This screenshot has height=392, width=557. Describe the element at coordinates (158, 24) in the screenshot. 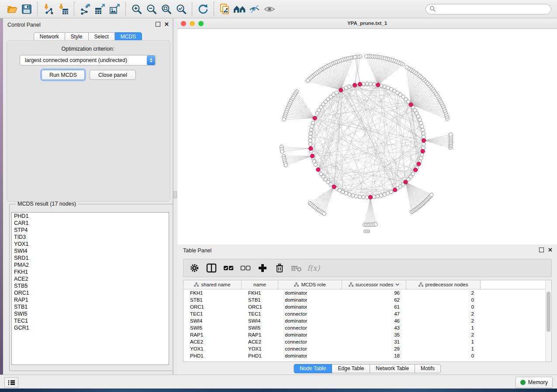

I see `float-panel-icon` at that location.